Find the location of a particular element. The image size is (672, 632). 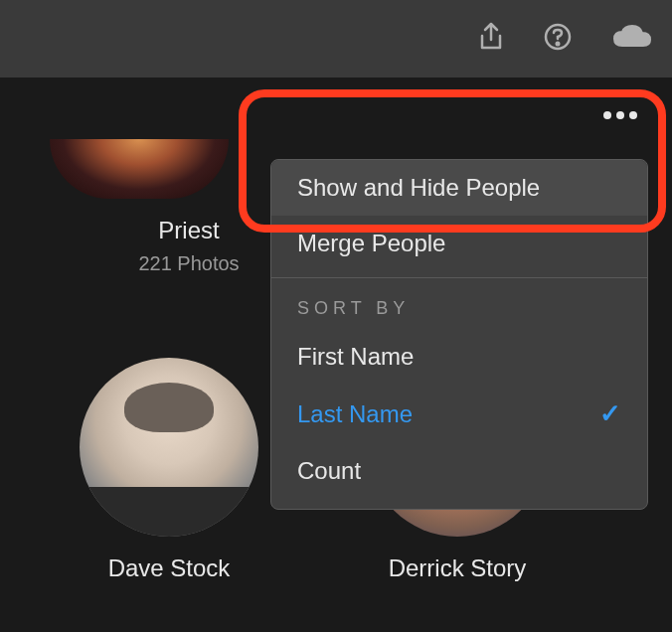

menu-label: Show and Hide People is located at coordinates (419, 188).